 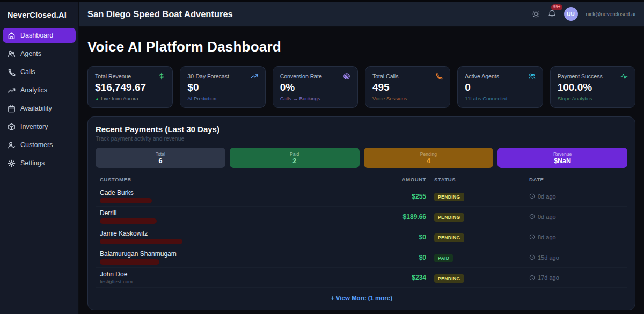 I want to click on target-icon, so click(x=347, y=76).